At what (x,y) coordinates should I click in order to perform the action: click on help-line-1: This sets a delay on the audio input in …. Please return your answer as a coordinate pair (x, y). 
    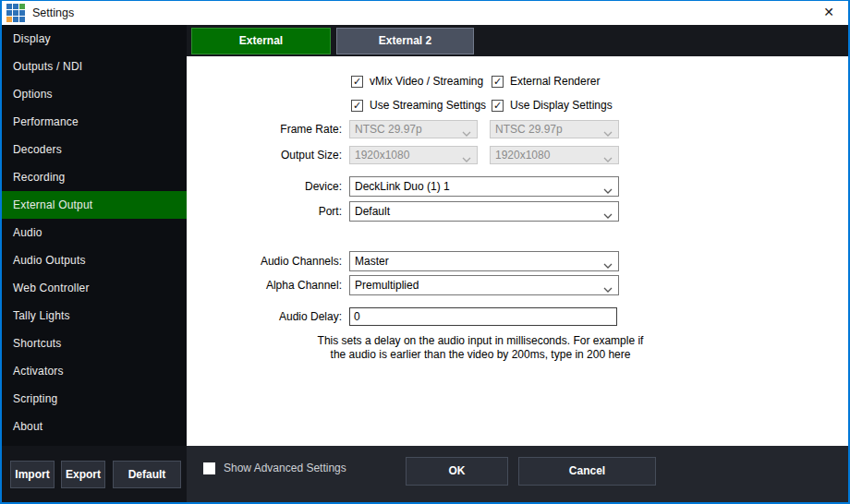
    Looking at the image, I should click on (480, 342).